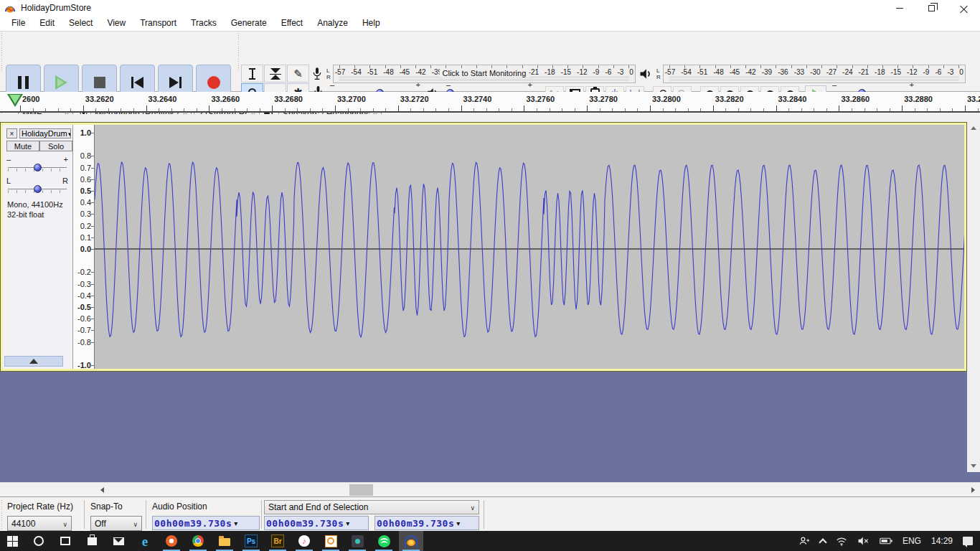  Describe the element at coordinates (116, 23) in the screenshot. I see `menu-view: View` at that location.